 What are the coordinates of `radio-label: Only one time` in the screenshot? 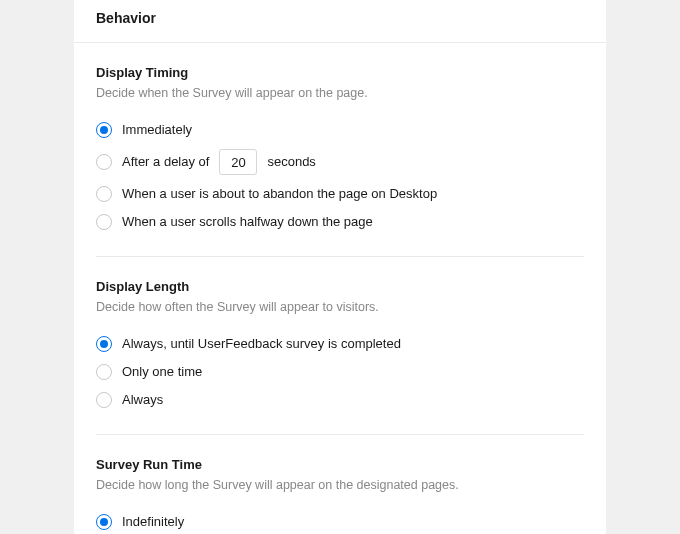 It's located at (162, 372).